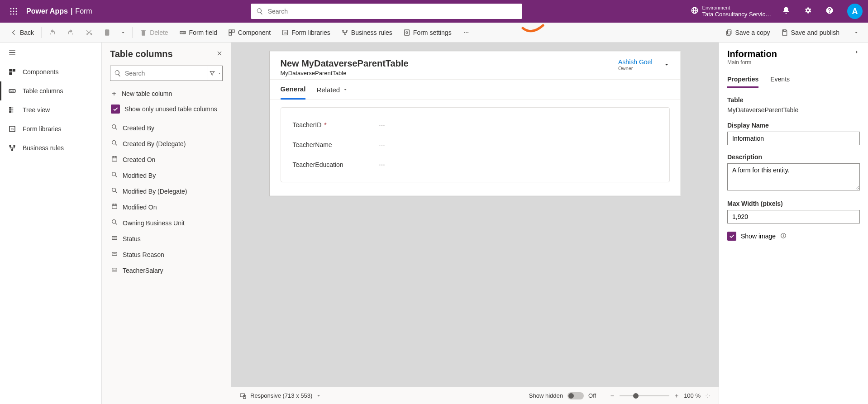 The width and height of the screenshot is (868, 404). I want to click on zoom-in-icon, so click(677, 396).